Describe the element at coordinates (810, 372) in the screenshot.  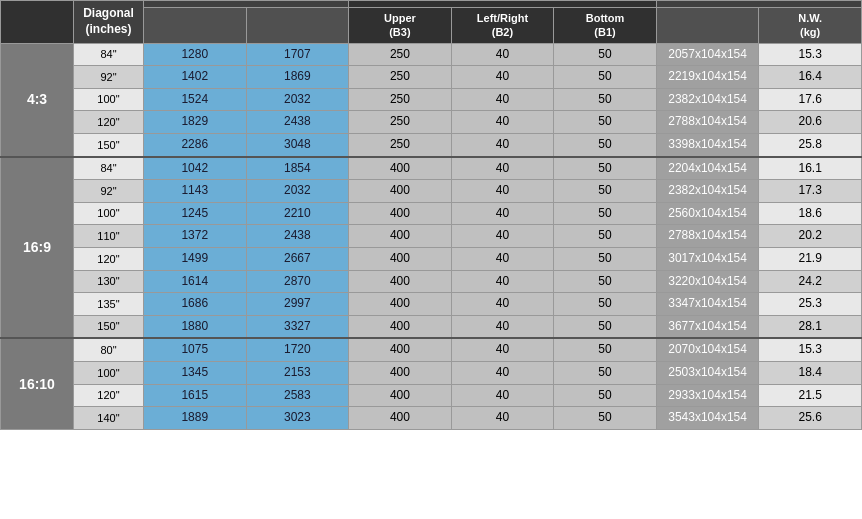
I see `nw-cell: 18.4` at that location.